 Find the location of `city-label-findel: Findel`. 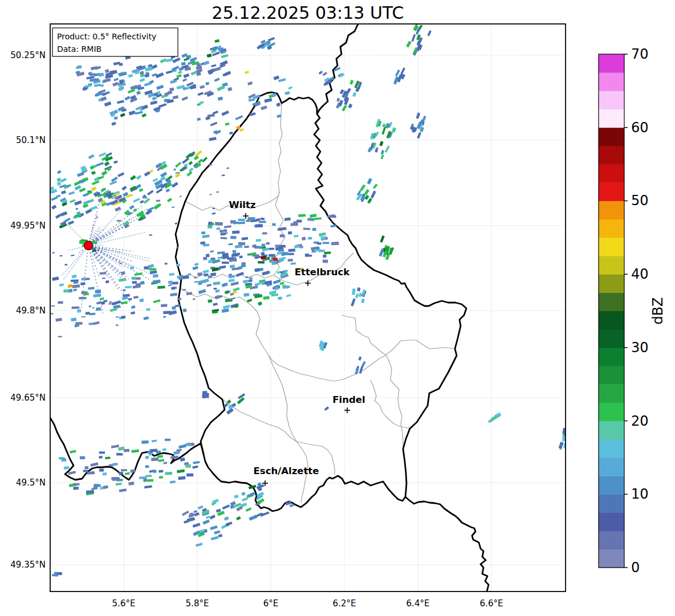

city-label-findel: Findel is located at coordinates (349, 400).